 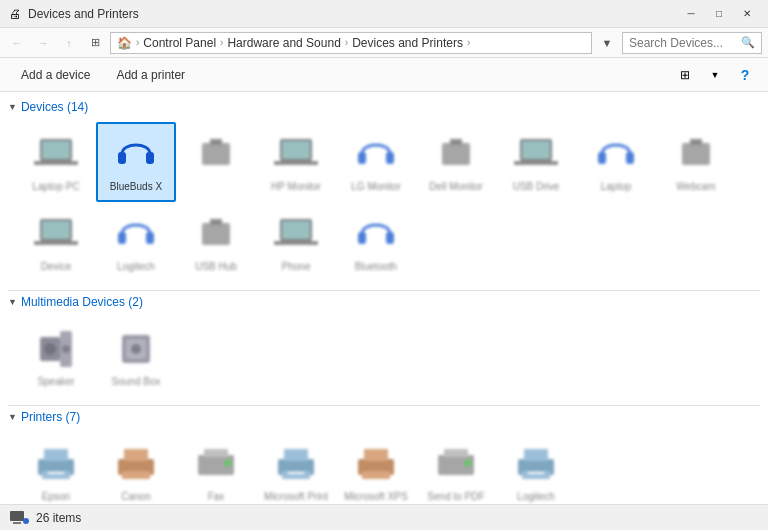 I want to click on maximize-button: □, so click(x=719, y=14).